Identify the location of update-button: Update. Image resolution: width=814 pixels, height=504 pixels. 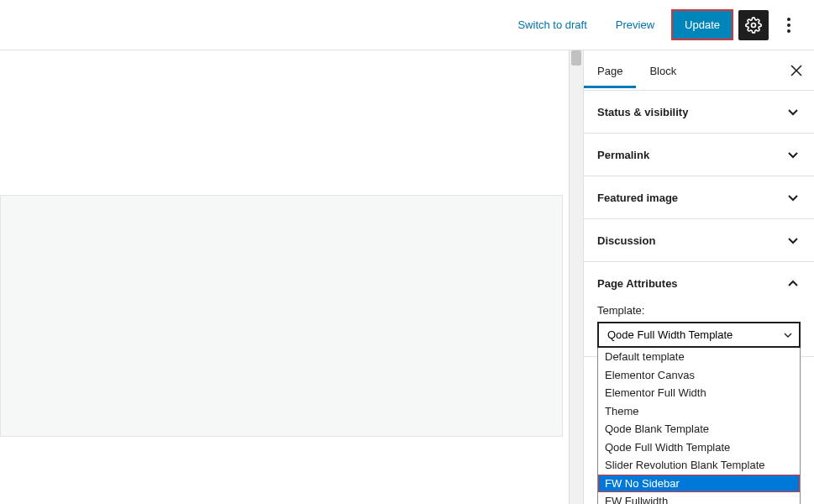
(702, 25).